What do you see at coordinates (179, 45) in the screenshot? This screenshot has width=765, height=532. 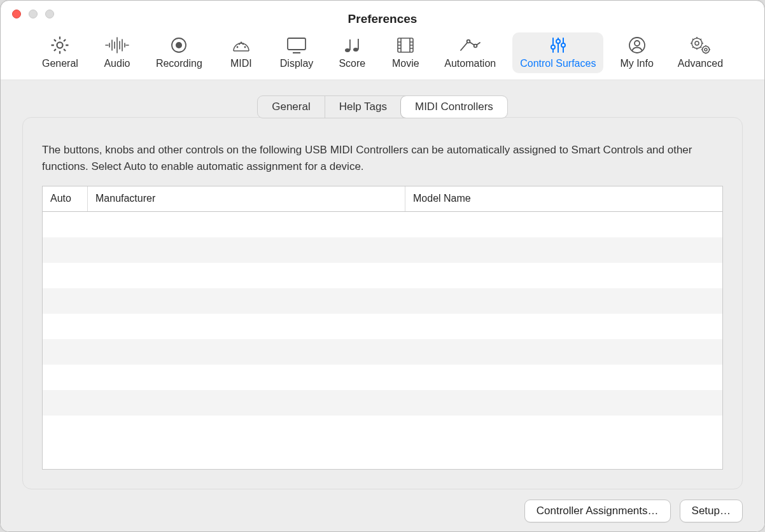 I see `record-icon` at bounding box center [179, 45].